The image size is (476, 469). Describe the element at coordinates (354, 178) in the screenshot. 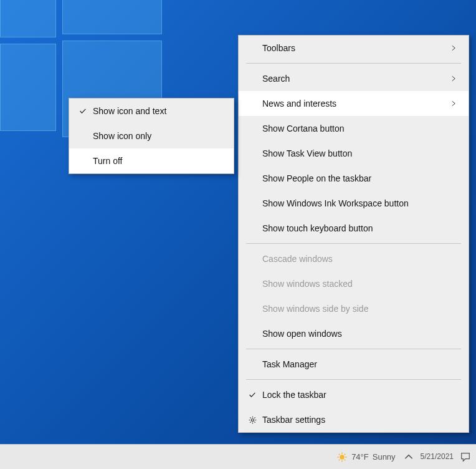

I see `menu-item-show-people: Show People on the taskbar` at that location.